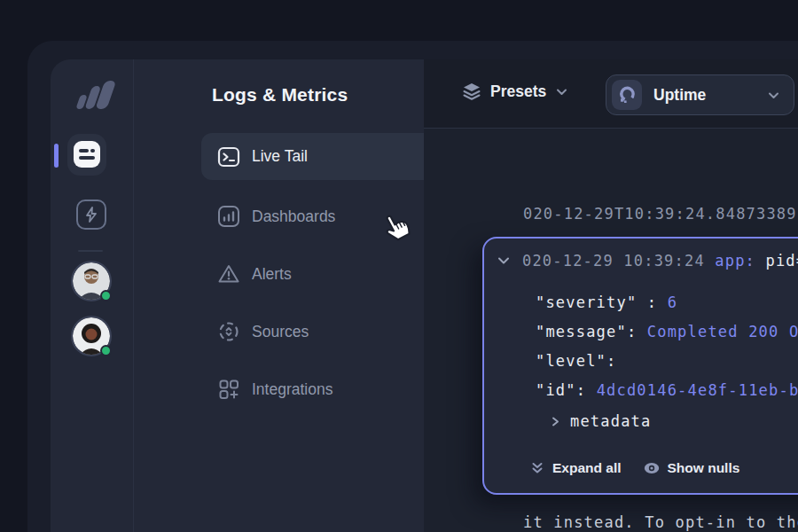  What do you see at coordinates (229, 274) in the screenshot?
I see `warning-triangle-icon` at bounding box center [229, 274].